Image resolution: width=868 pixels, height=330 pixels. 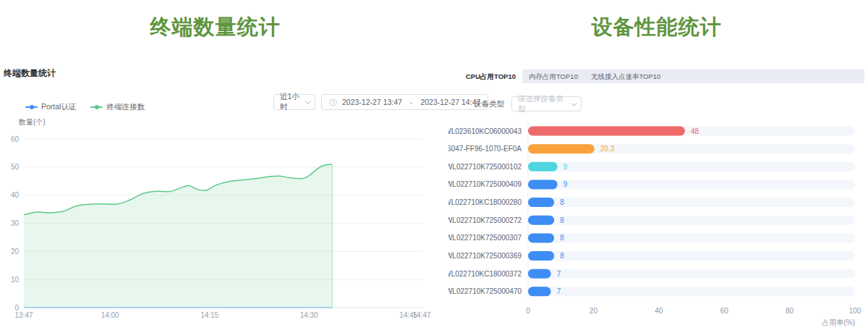 What do you see at coordinates (372, 102) in the screenshot?
I see `date-start: 2023-12-27 13:47` at bounding box center [372, 102].